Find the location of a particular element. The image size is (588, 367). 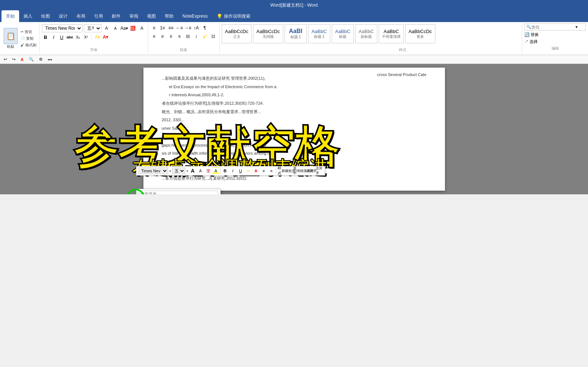

style-title: AaBbC 标题 is located at coordinates (343, 34).